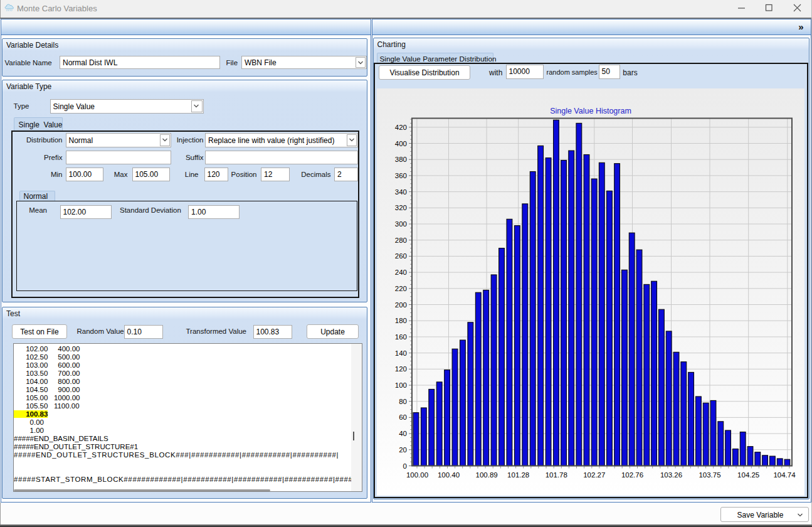 This screenshot has height=527, width=812. I want to click on svg-text: 100.00, so click(416, 475).